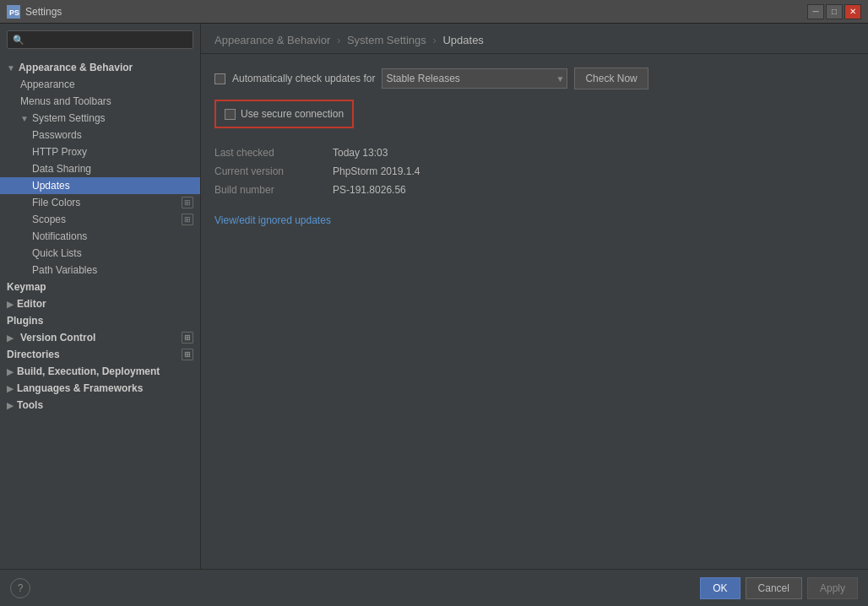 Image resolution: width=868 pixels, height=606 pixels. I want to click on sidebar-item-version-control: ▶ Version Control ⊞, so click(100, 338).